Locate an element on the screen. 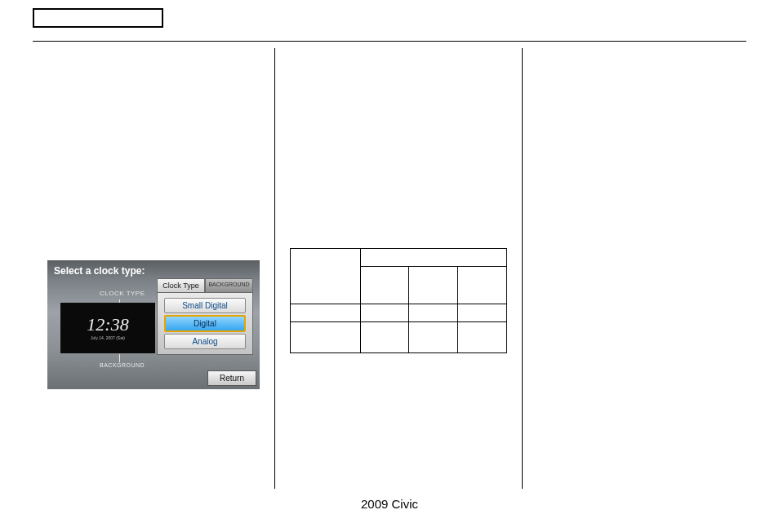 The height and width of the screenshot is (532, 779). background-callout-label: BACKGROUND is located at coordinates (122, 366).